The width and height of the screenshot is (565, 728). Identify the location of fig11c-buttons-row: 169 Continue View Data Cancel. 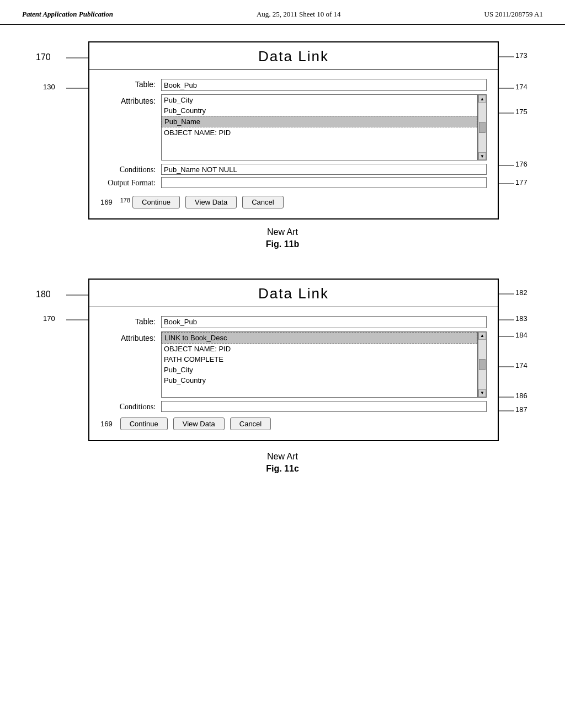
(294, 424).